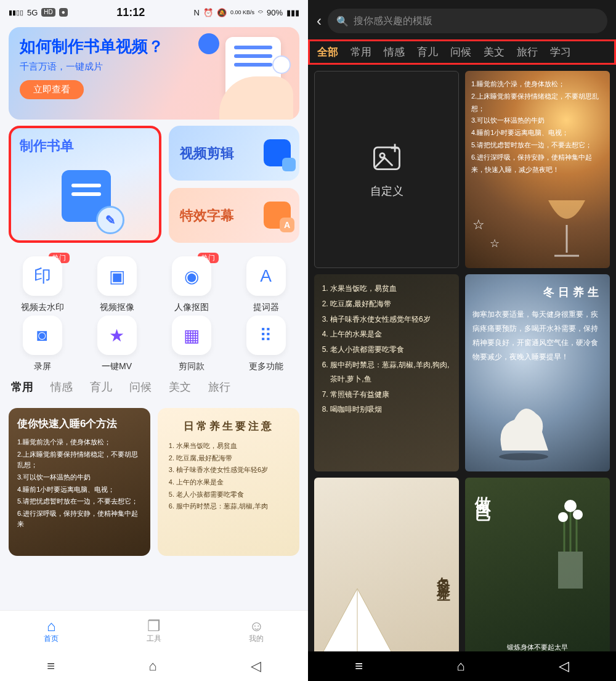 Image resolution: width=616 pixels, height=681 pixels. I want to click on tool-label: 剪同款, so click(192, 367).